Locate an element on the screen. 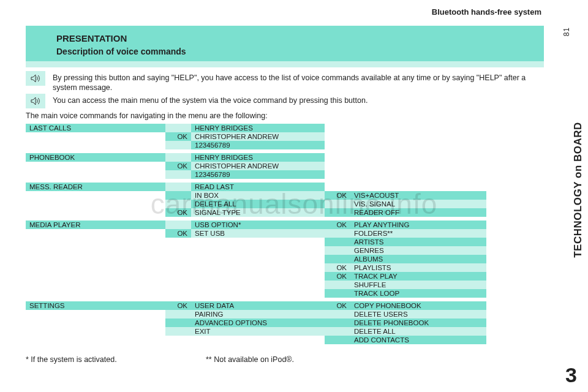 Image resolution: width=588 pixels, height=392 pixels. value-cell: GENRES is located at coordinates (418, 251).